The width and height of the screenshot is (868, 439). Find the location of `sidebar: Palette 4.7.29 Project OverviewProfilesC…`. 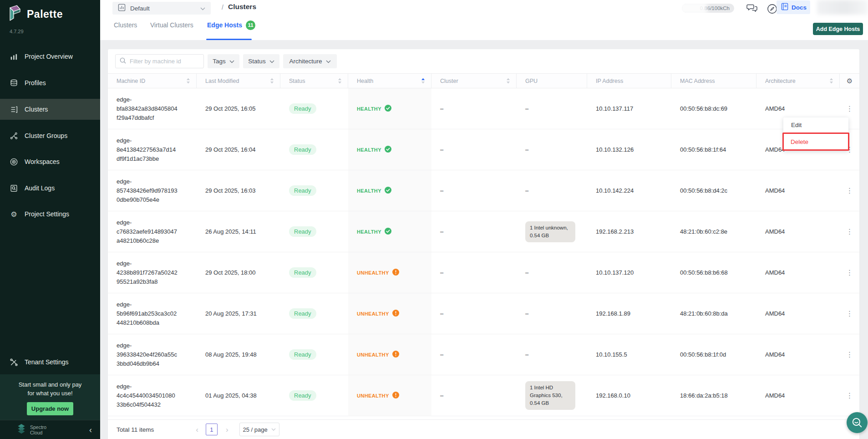

sidebar: Palette 4.7.29 Project OverviewProfilesC… is located at coordinates (50, 220).